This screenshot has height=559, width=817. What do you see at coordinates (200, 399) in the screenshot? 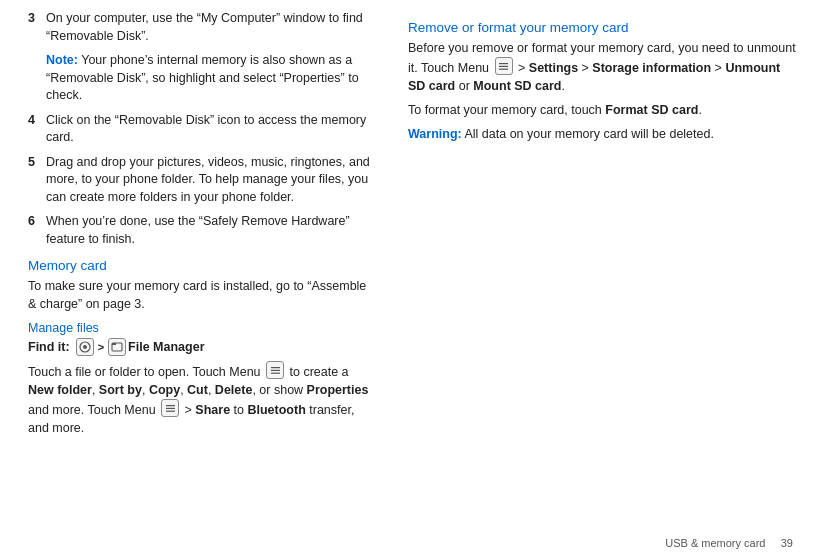
I see `manage-files-body: Touch a file or folder to open. Touch Me…` at bounding box center [200, 399].